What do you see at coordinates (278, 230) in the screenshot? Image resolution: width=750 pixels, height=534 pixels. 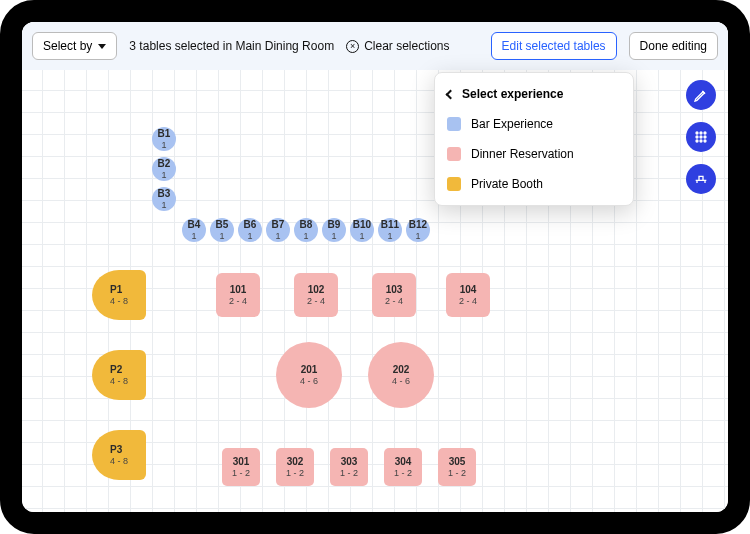 I see `bar-table: B71` at bounding box center [278, 230].